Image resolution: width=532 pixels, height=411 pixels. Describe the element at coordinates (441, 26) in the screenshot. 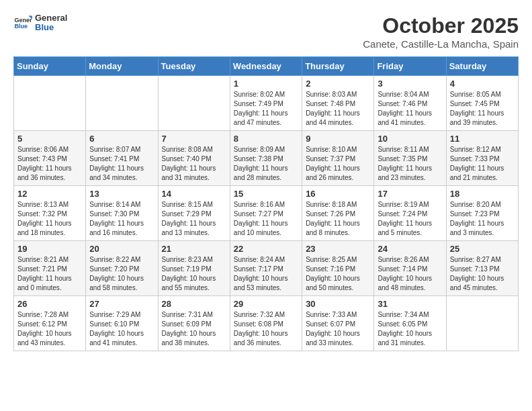

I see `calendar-title: October 2025` at that location.